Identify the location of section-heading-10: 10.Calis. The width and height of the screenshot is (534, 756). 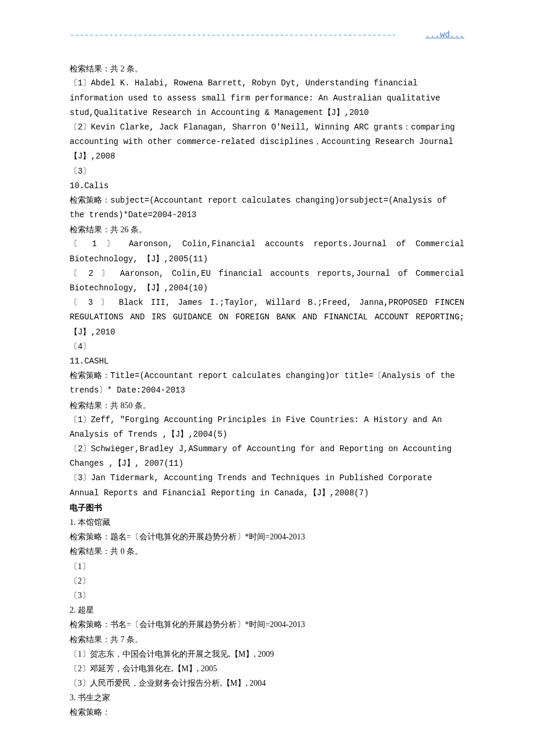
(267, 186).